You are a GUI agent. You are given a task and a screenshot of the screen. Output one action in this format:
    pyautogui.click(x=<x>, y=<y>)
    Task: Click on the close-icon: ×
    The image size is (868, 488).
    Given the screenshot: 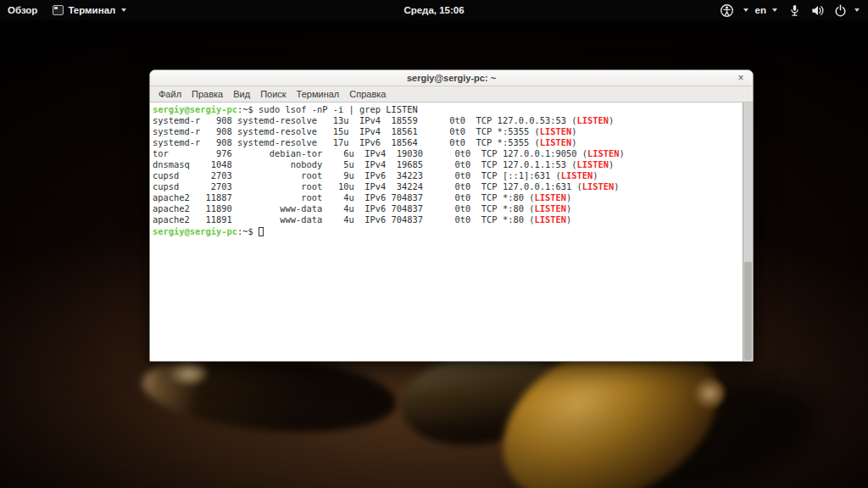 What is the action you would take?
    pyautogui.click(x=741, y=78)
    